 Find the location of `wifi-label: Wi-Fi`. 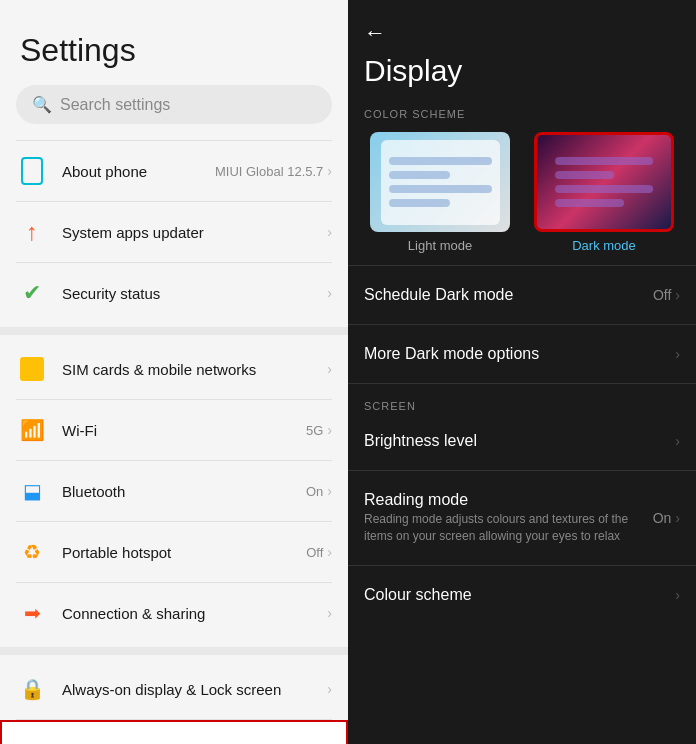

wifi-label: Wi-Fi is located at coordinates (184, 430).